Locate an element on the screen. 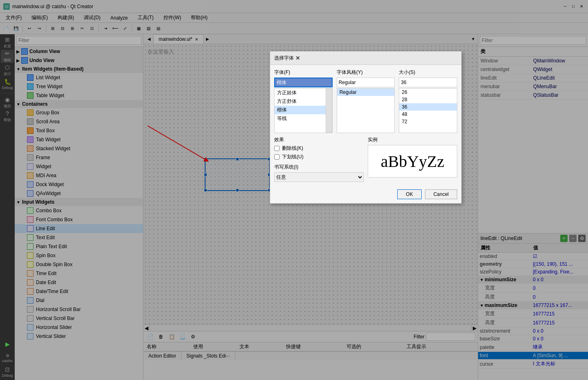 The width and height of the screenshot is (588, 380). dialog-style-input is located at coordinates (366, 82).